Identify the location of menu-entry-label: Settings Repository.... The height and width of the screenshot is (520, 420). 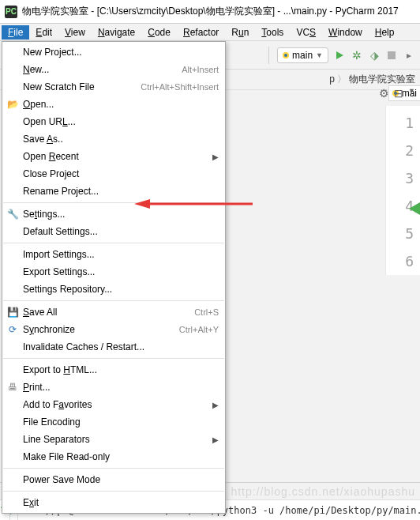
(121, 289).